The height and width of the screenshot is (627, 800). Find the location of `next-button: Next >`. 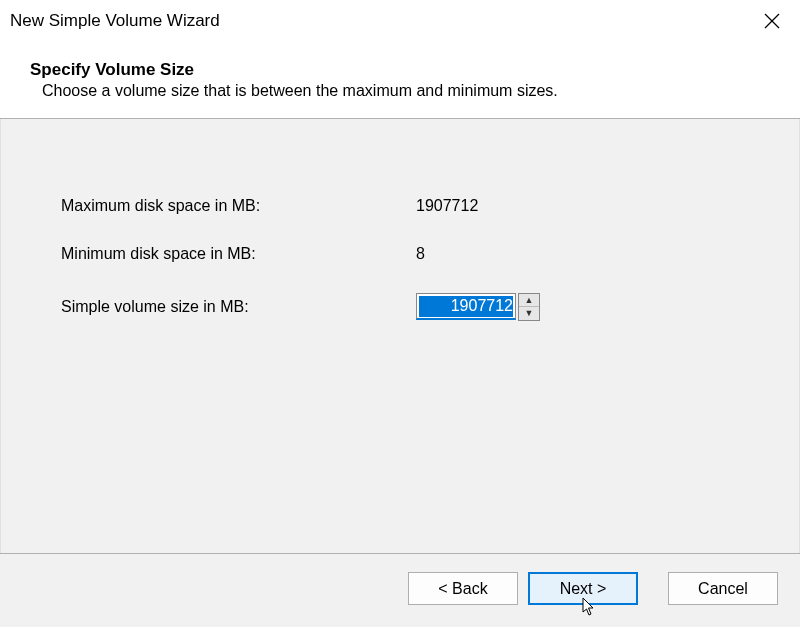

next-button: Next > is located at coordinates (583, 588).